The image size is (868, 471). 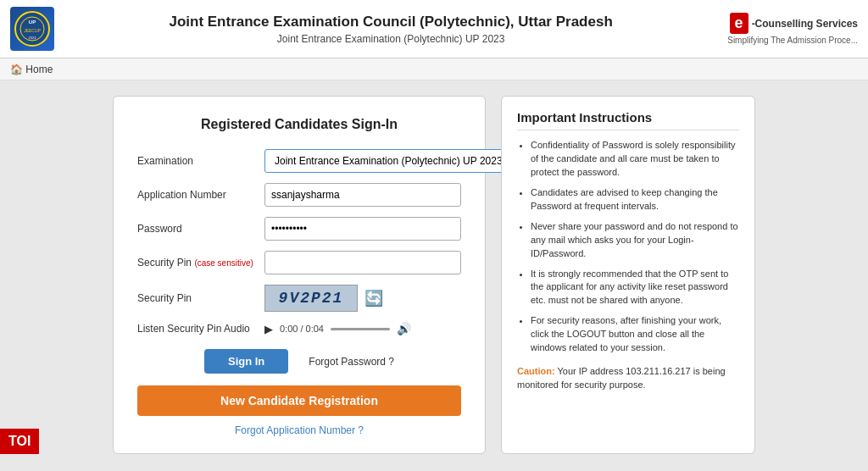 I want to click on signin-button: Sign In, so click(x=246, y=361).